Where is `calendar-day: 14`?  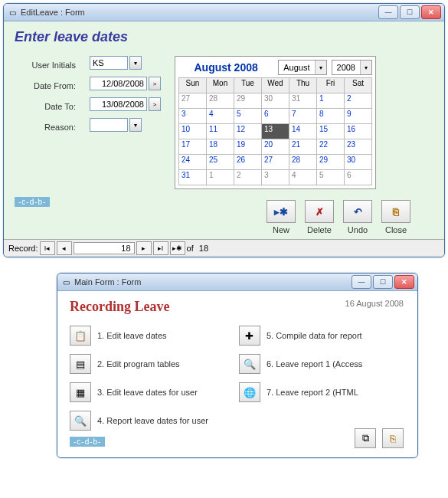
calendar-day: 14 is located at coordinates (303, 132).